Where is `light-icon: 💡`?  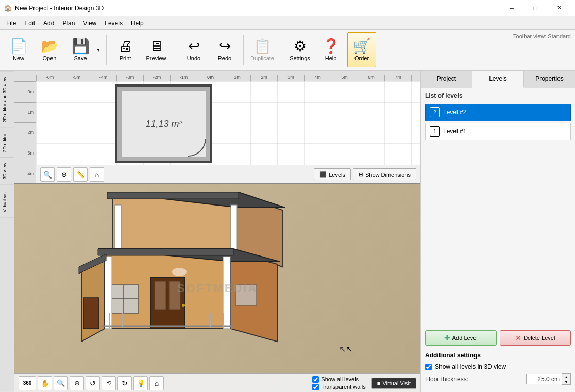
light-icon: 💡 is located at coordinates (141, 383).